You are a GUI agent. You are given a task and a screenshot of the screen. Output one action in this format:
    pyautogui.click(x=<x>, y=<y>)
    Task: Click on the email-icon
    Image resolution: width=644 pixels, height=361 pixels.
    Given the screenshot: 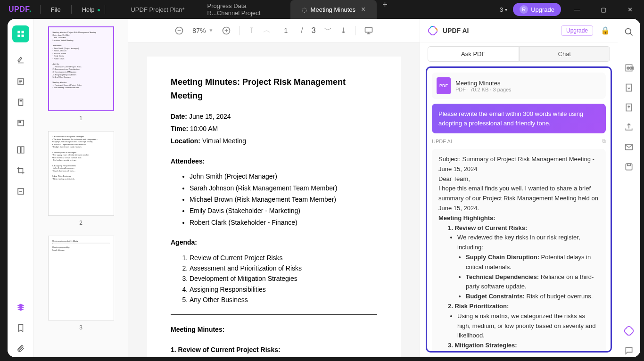 What is the action you would take?
    pyautogui.click(x=629, y=147)
    